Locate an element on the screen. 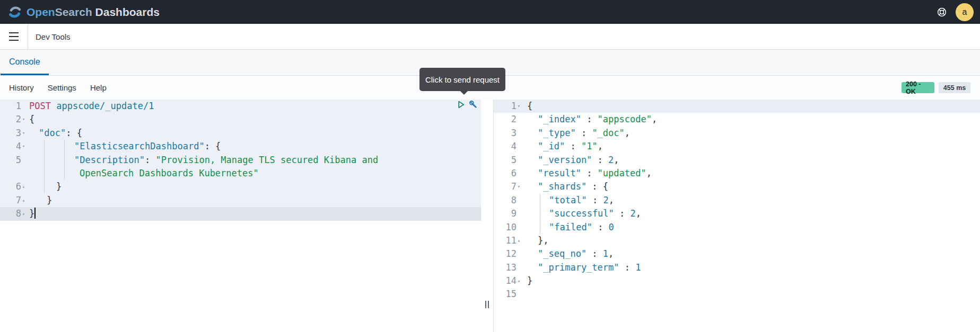  send-request-tooltip: Click to send request is located at coordinates (462, 79).